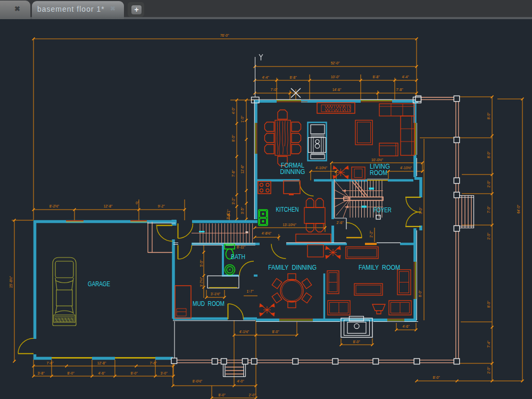 This screenshot has width=532, height=399. I want to click on svg-text: 10'-0", so click(335, 77).